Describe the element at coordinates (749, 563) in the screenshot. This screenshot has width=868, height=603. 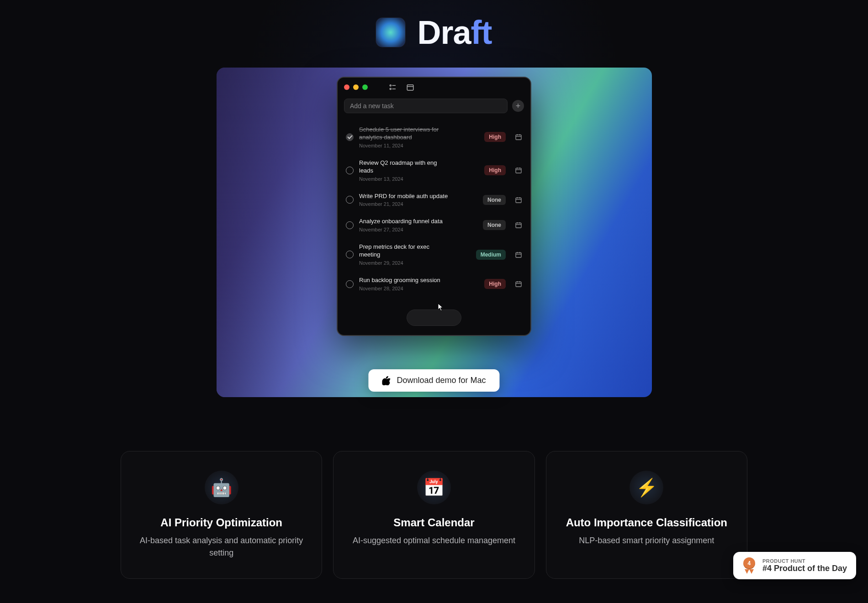
I see `medal-rank: 4` at that location.